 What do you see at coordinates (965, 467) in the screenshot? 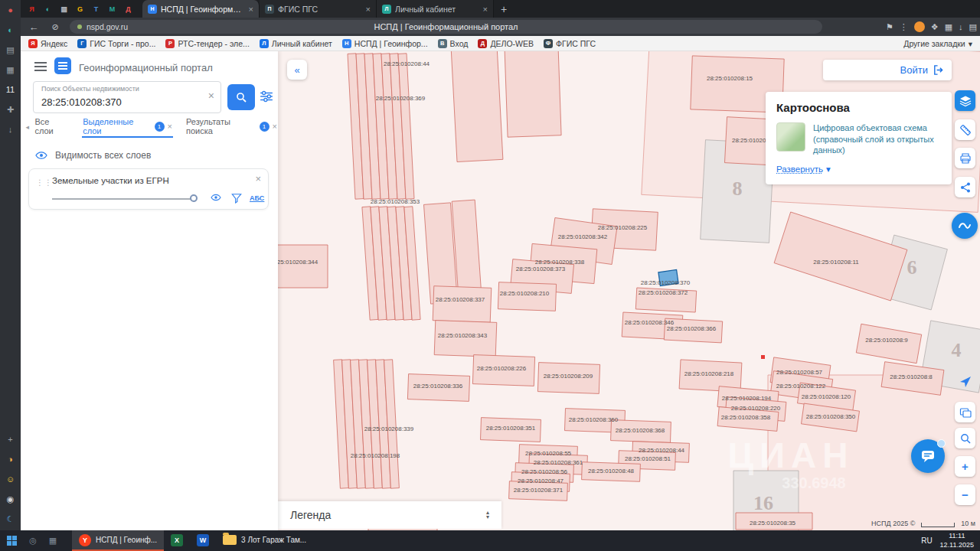
I see `zoom-in-button: +` at bounding box center [965, 467].